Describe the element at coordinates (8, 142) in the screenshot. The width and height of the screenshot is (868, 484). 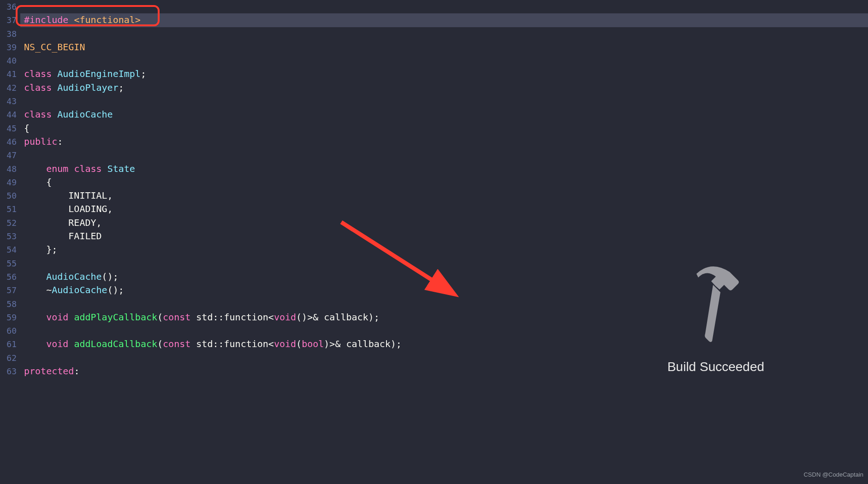
I see `line-number: 46` at that location.